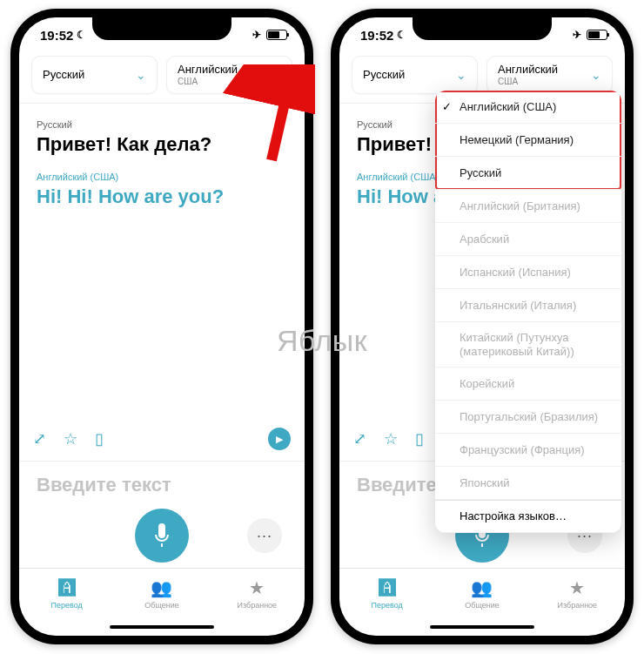  What do you see at coordinates (279, 439) in the screenshot?
I see `play-audio-button: ▶` at bounding box center [279, 439].